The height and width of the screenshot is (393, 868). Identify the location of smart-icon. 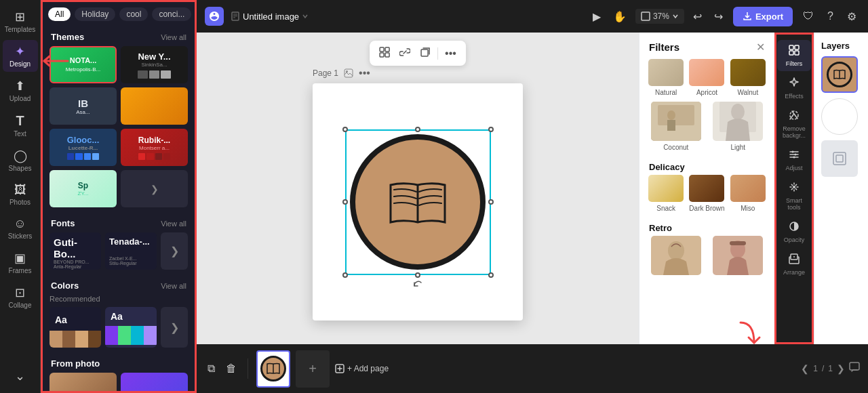
(794, 187).